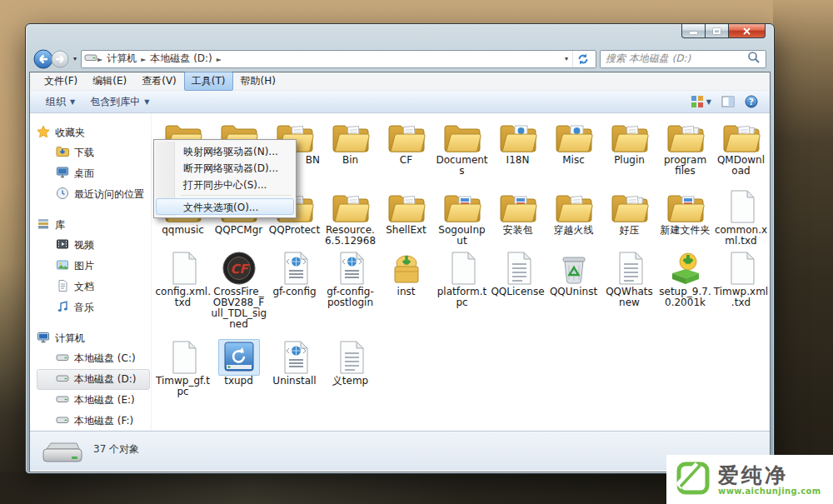 The height and width of the screenshot is (504, 833). I want to click on file-item: CFCrossFire_ OBV288_F ull_TDL_sig ned, so click(238, 290).